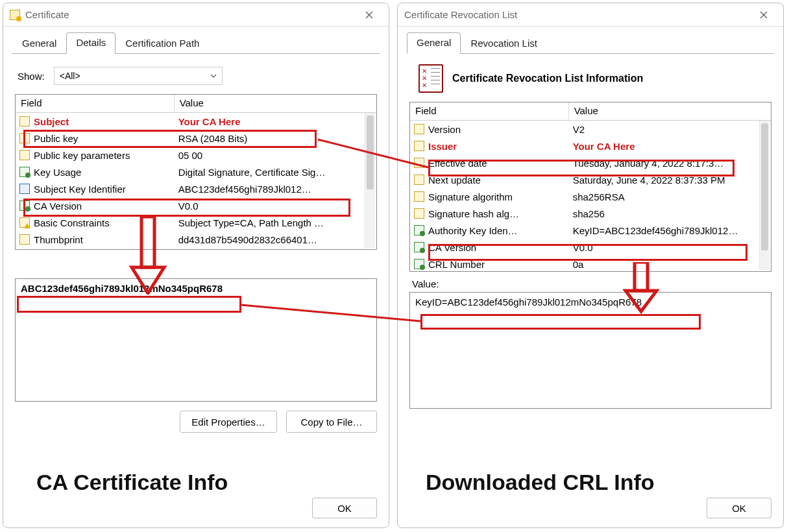 The height and width of the screenshot is (532, 789). What do you see at coordinates (196, 340) in the screenshot?
I see `detail-value-box: ABC123def456ghi789Jkl012mNo345pqR678` at bounding box center [196, 340].